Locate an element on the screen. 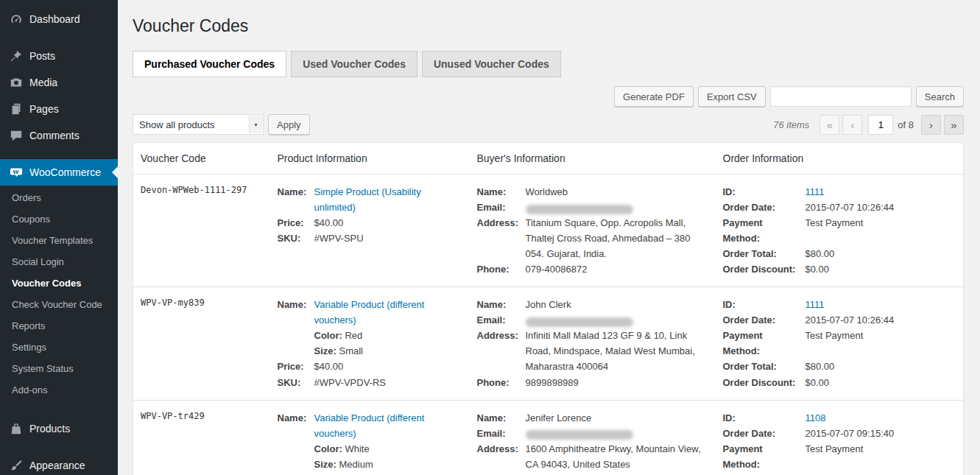 This screenshot has width=980, height=475. product-field: Color: White is located at coordinates (370, 449).